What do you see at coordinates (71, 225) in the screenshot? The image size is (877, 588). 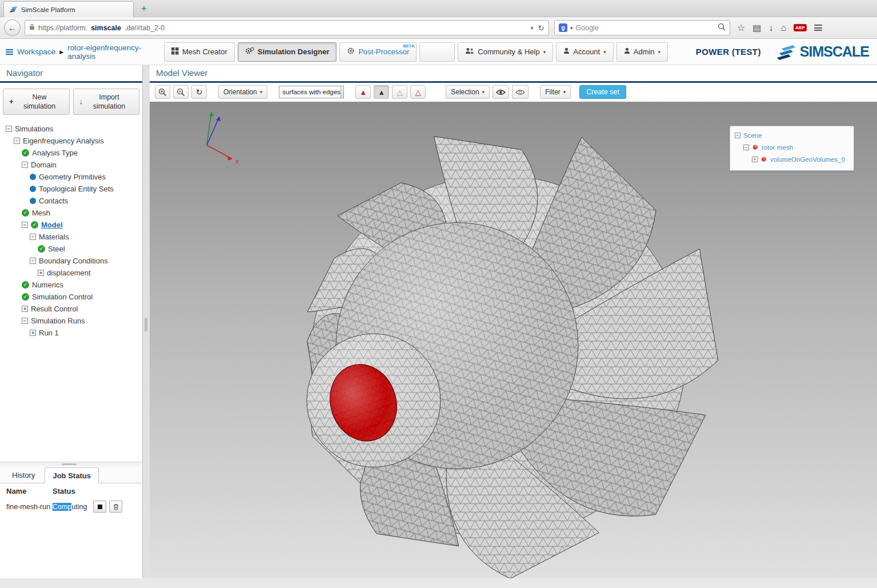 I see `tree-item-model: −✓Model` at bounding box center [71, 225].